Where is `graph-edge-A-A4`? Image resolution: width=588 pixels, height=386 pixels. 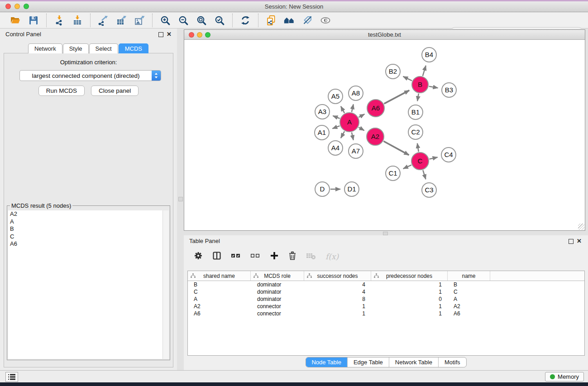
graph-edge-A-A4 is located at coordinates (343, 135).